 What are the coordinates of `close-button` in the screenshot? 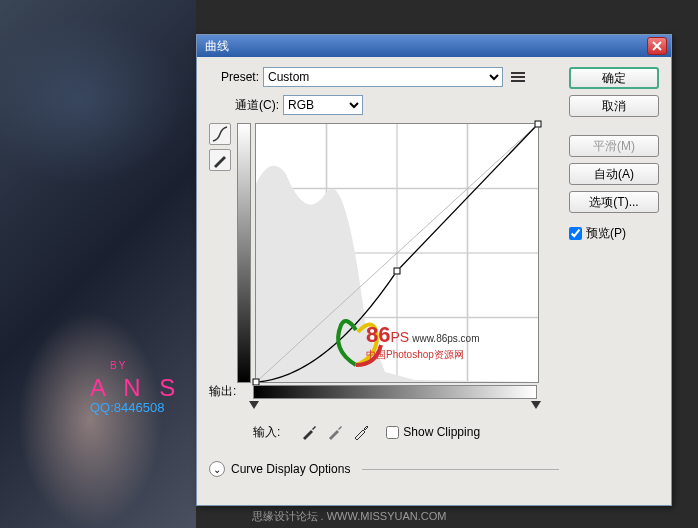 It's located at (657, 46).